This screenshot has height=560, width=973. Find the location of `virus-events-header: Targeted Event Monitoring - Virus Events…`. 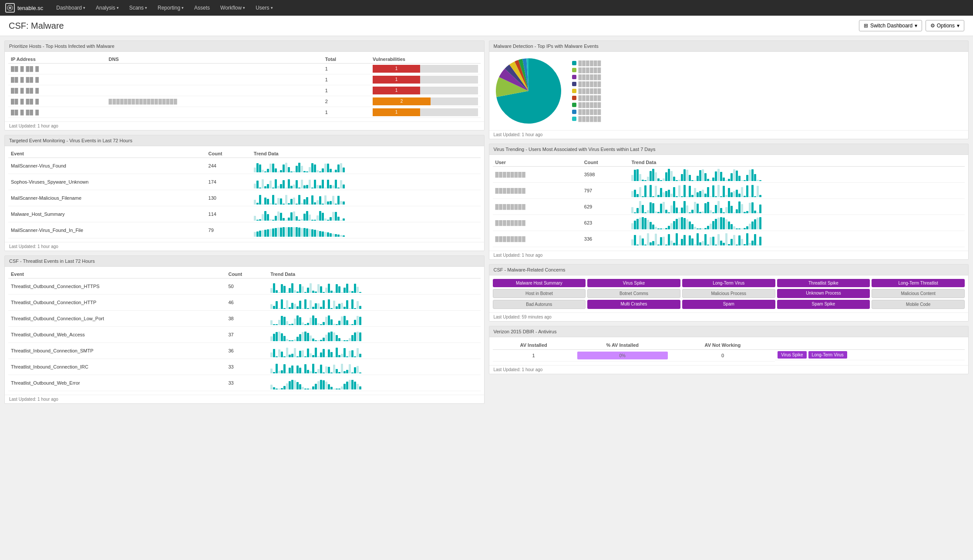

virus-events-header: Targeted Event Monitoring - Virus Events… is located at coordinates (245, 141).